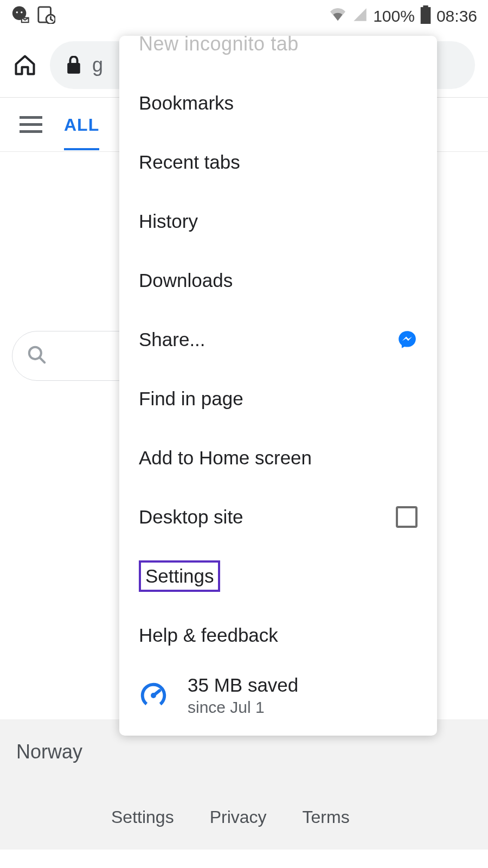 This screenshot has height=868, width=488. What do you see at coordinates (239, 817) in the screenshot?
I see `footer-privacy: Privacy` at bounding box center [239, 817].